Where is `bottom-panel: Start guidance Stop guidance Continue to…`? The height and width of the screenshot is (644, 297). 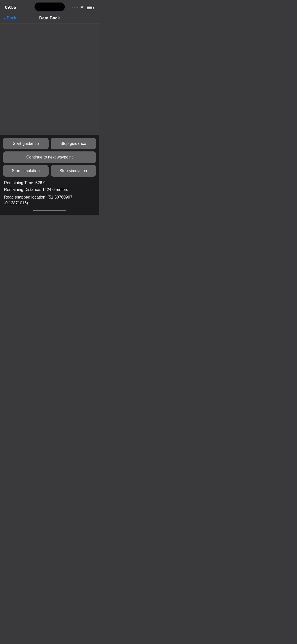 bottom-panel: Start guidance Stop guidance Continue to… is located at coordinates (49, 175).